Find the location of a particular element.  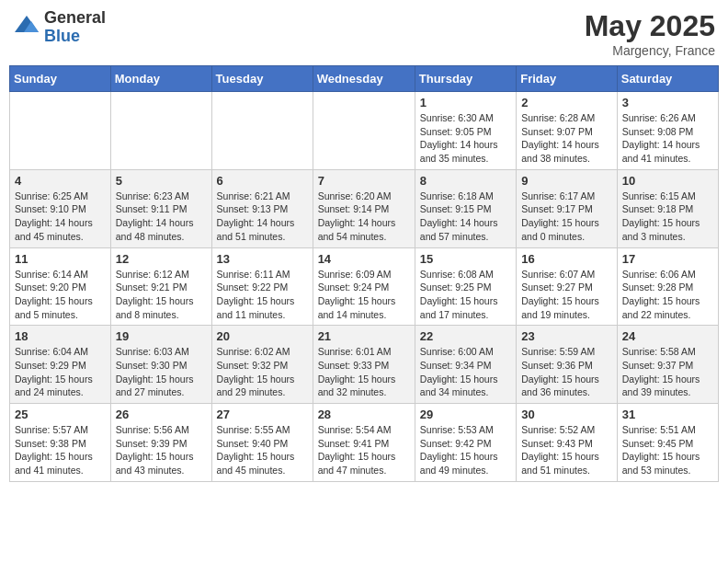

day-cell: 25Sunrise: 5:57 AM Sunset: 9:38 PM Dayli… is located at coordinates (61, 443).